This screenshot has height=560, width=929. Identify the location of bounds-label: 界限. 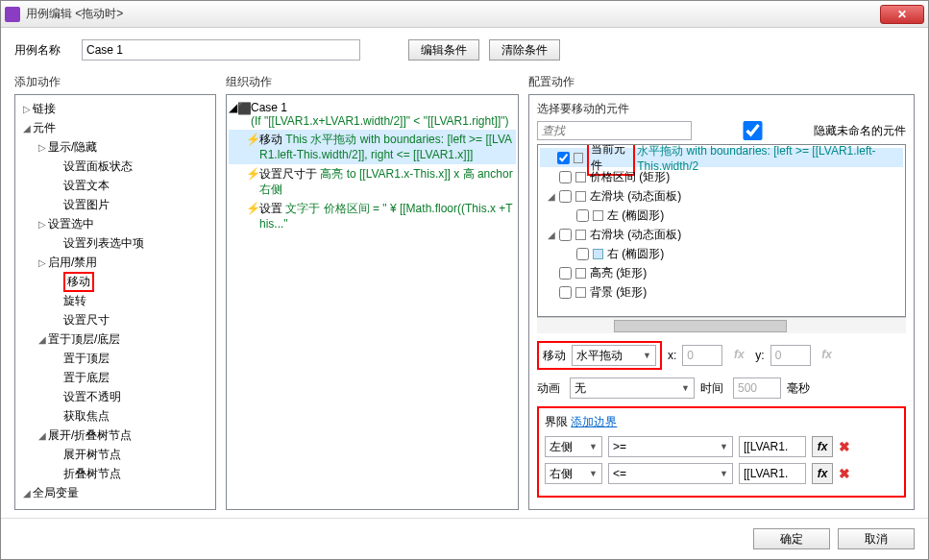
(556, 422).